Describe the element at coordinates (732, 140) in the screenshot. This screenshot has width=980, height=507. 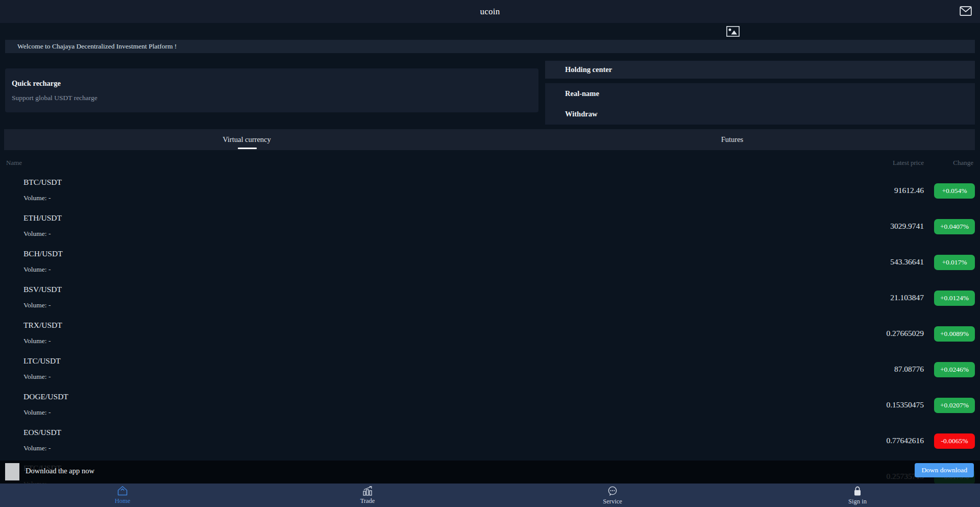
I see `tab-futures: Futures` at that location.